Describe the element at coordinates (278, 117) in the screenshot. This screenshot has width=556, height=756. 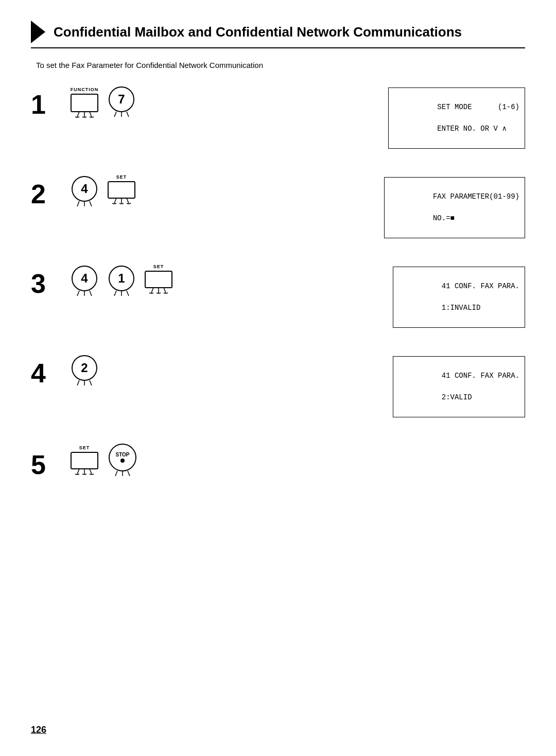
I see `step-1: 1 FUNCTION` at that location.